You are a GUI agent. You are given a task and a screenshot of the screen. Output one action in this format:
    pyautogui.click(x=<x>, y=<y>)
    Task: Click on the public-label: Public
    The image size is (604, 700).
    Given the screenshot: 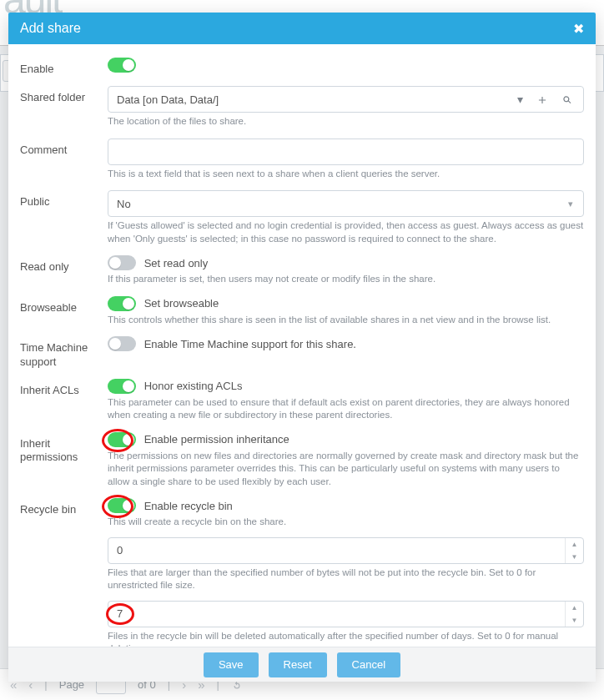 What is the action you would take?
    pyautogui.click(x=63, y=218)
    